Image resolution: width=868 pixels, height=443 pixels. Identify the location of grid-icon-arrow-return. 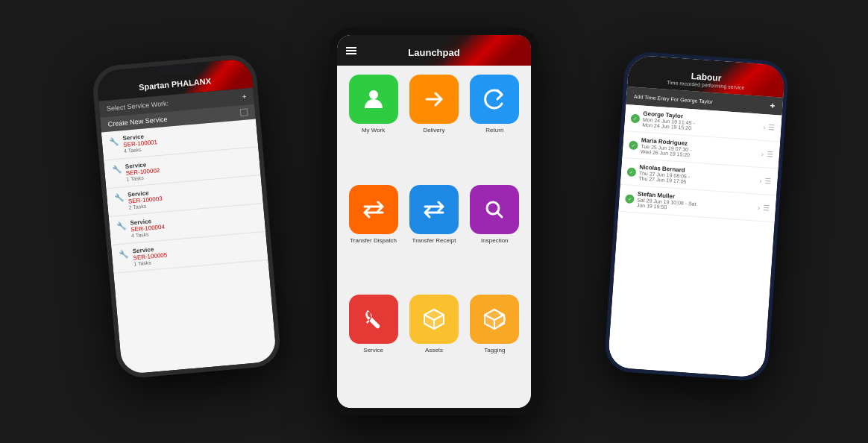
(494, 99).